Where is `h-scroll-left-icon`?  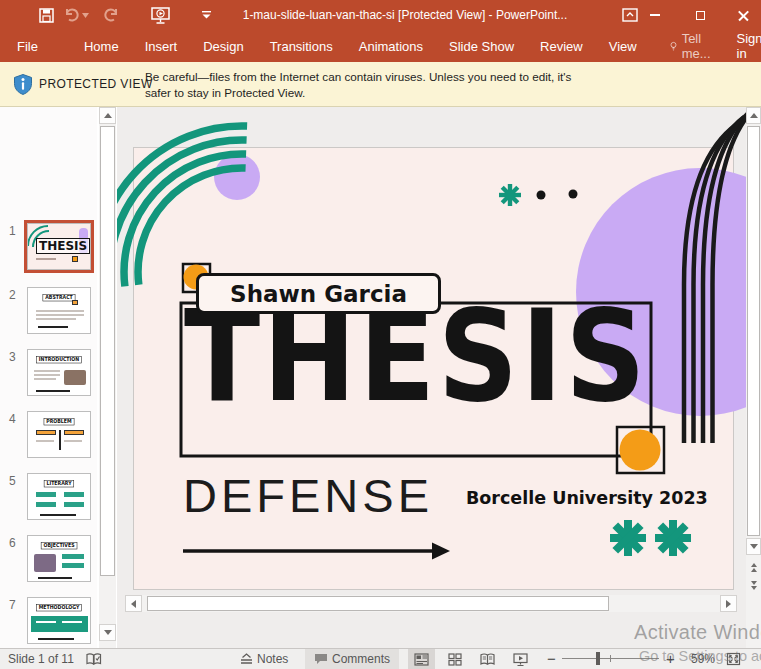
h-scroll-left-icon is located at coordinates (134, 604).